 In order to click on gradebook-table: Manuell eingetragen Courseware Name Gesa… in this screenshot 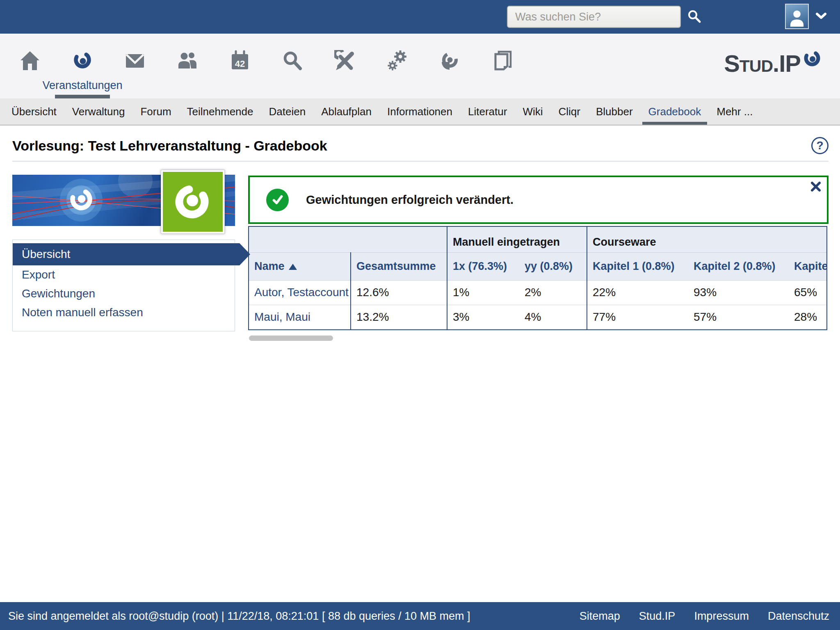, I will do `click(538, 278)`.